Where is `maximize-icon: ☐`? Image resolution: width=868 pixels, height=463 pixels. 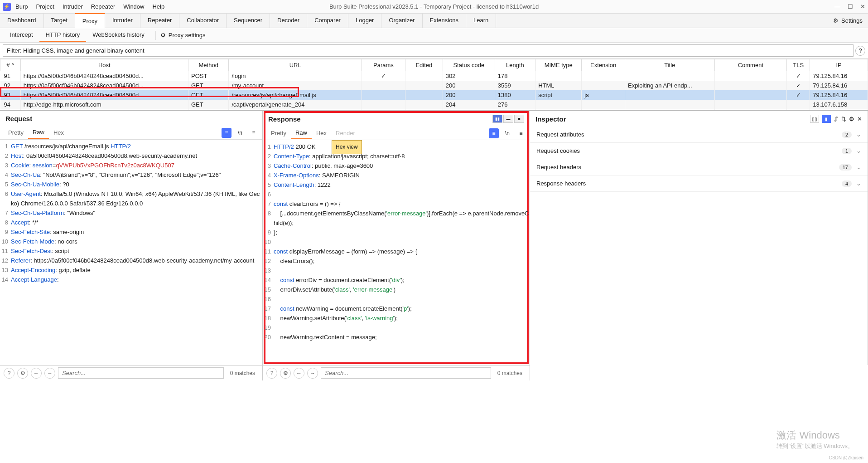
maximize-icon: ☐ is located at coordinates (850, 6).